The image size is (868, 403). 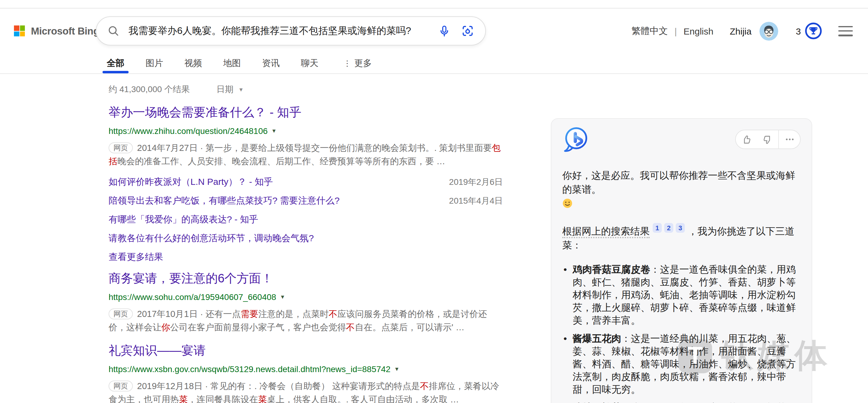 I want to click on tab-bar: 全部图片视频地图资讯聊天⋮更多, so click(x=250, y=63).